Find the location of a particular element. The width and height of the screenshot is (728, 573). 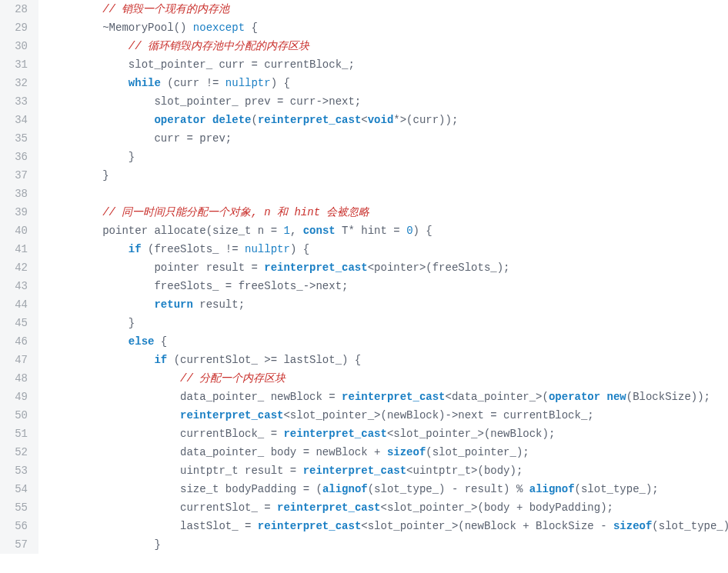

token-keyword-b: void is located at coordinates (381, 120).